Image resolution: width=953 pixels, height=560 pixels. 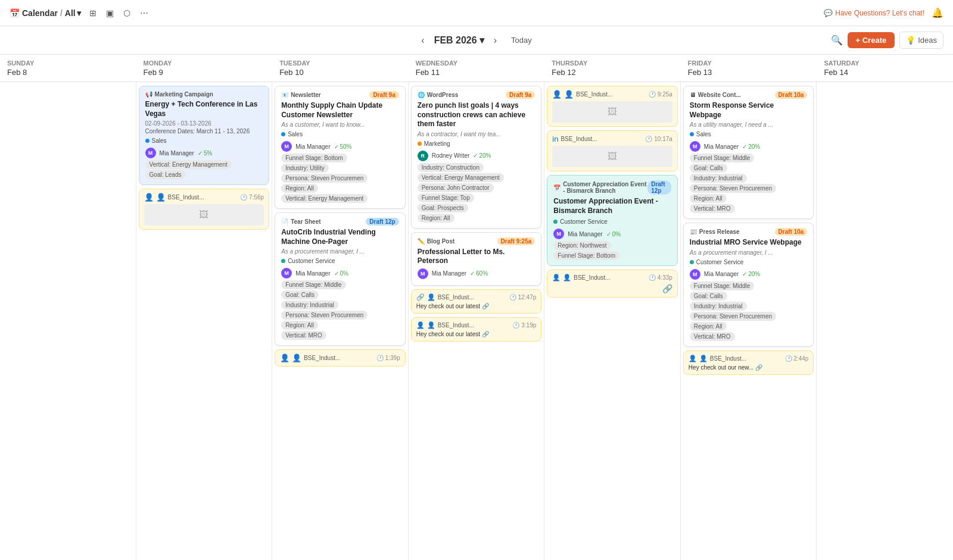 I want to click on chevron-down-icon: ▾, so click(x=79, y=13).